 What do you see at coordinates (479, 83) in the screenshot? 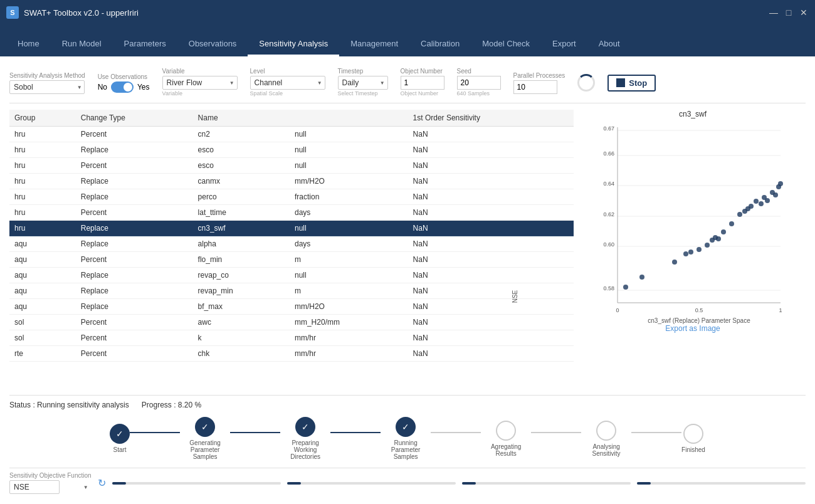
I see `seed-input` at bounding box center [479, 83].